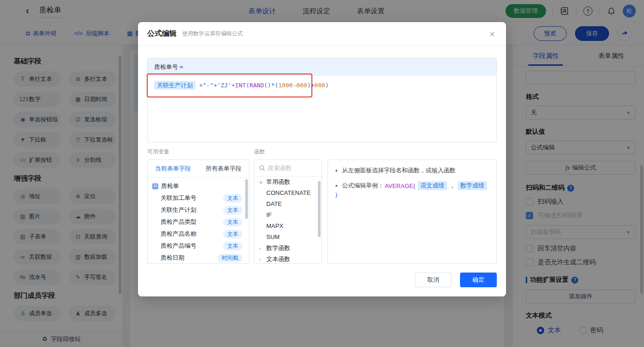 This screenshot has width=644, height=347. I want to click on variable-field-row: 关联生产计划文本, so click(198, 210).